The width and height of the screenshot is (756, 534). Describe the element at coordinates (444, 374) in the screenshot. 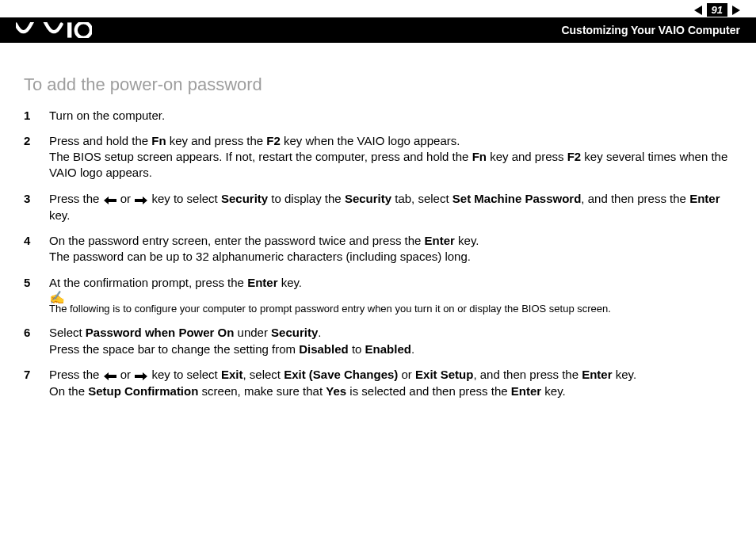

I see `bold-exit-setup: Exit Setup` at that location.